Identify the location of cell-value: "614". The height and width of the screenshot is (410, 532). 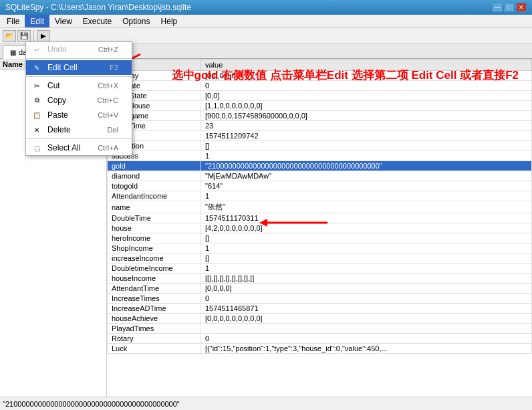
(366, 186).